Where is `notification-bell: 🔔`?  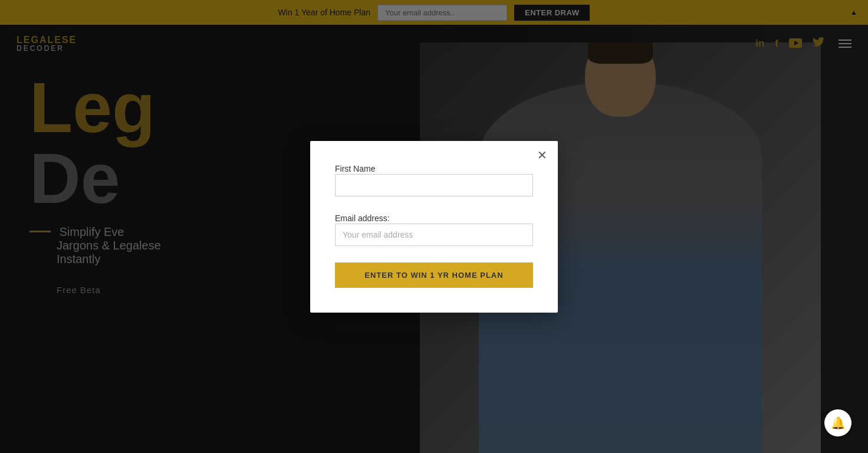
notification-bell: 🔔 is located at coordinates (838, 423).